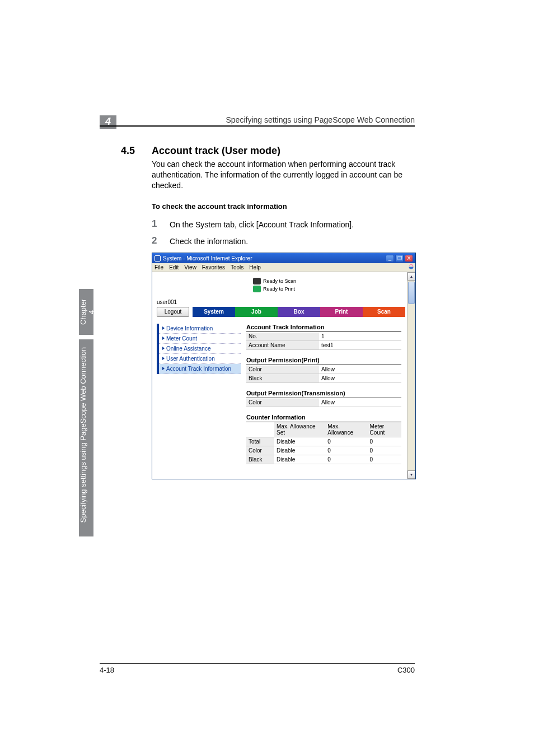 The width and height of the screenshot is (534, 756). I want to click on sidebar-item-account-track-information: Account Track Information, so click(200, 369).